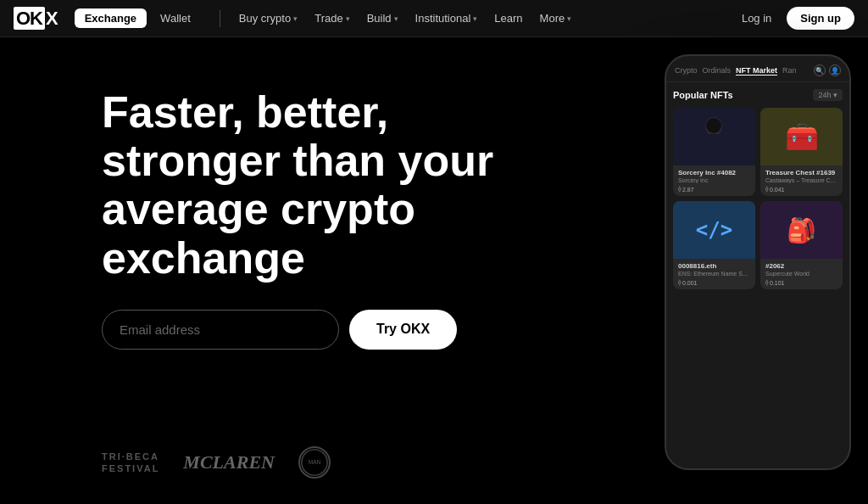 The height and width of the screenshot is (504, 868). Describe the element at coordinates (802, 181) in the screenshot. I see `nft-info-chest: Treasure Chest #1639 Castaways – Treasur…` at that location.